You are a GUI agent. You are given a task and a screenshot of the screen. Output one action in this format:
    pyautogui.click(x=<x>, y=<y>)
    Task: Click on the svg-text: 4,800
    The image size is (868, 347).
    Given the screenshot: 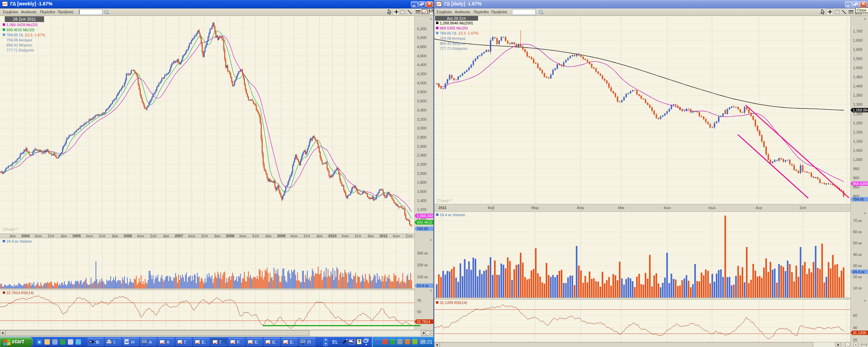 What is the action you would take?
    pyautogui.click(x=422, y=47)
    